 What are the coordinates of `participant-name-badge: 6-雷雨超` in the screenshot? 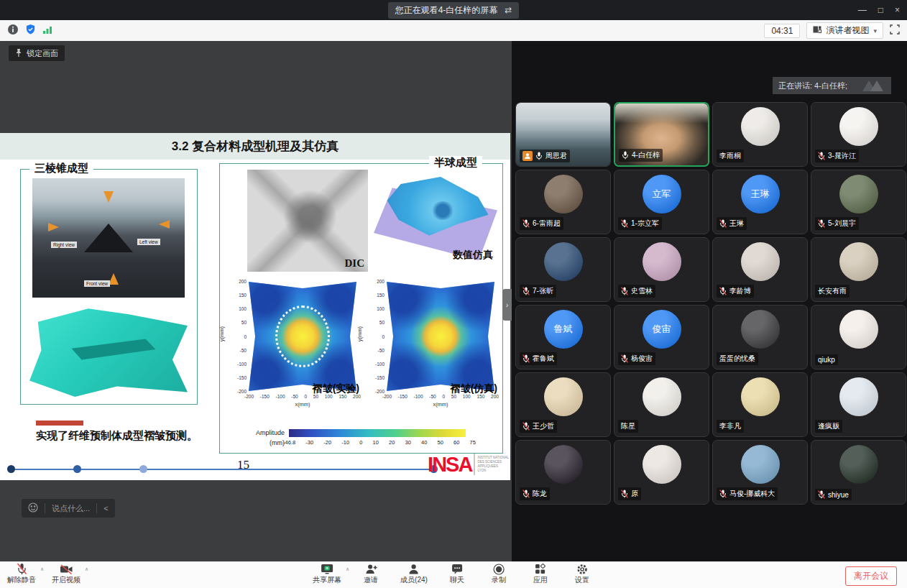 It's located at (542, 224).